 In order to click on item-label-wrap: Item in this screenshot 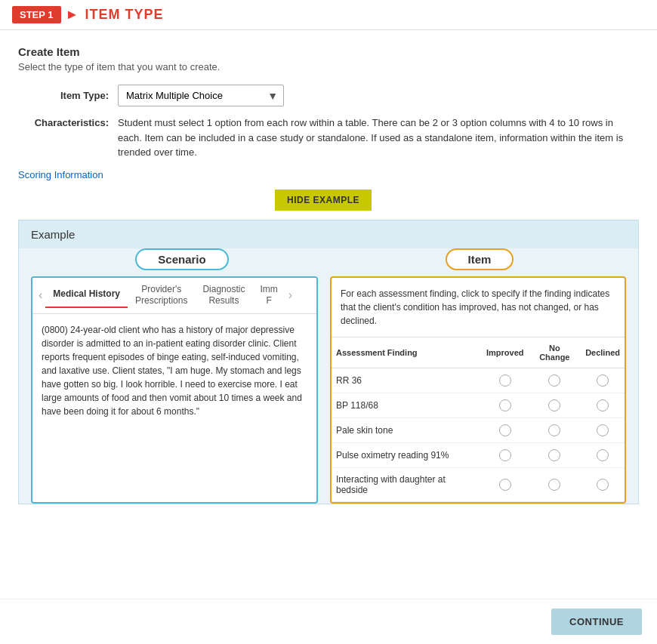, I will do `click(480, 260)`.